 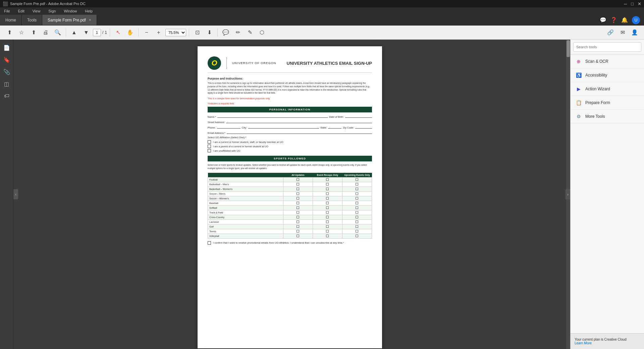 What do you see at coordinates (7, 96) in the screenshot?
I see `sidebar-tag-icon: 🏷` at bounding box center [7, 96].